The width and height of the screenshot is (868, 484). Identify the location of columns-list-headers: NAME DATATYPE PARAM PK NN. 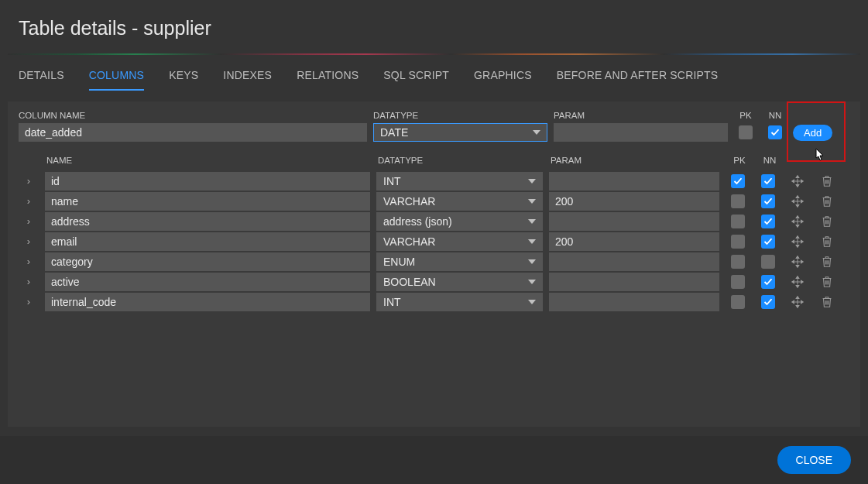
(434, 162).